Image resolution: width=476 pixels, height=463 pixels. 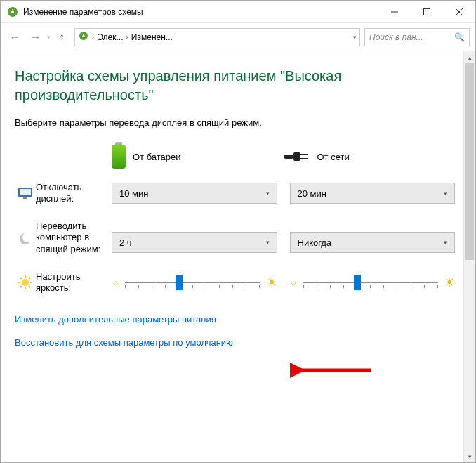 I want to click on sun-icon, so click(x=25, y=282).